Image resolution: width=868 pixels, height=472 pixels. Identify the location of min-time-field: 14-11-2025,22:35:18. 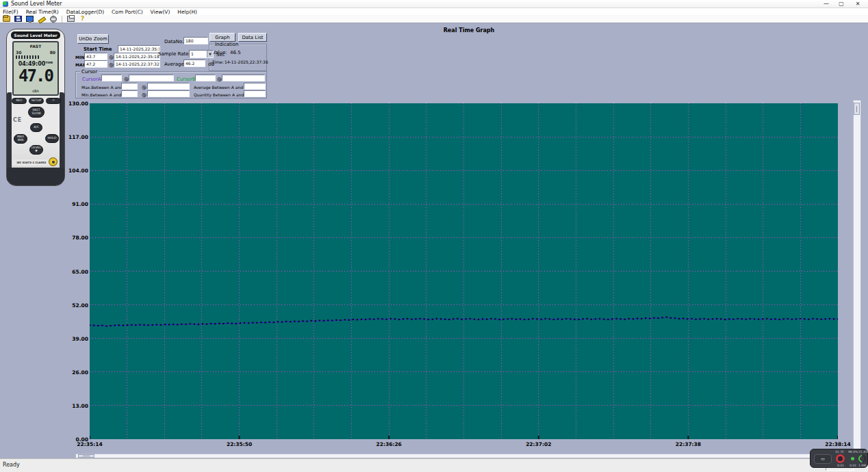
(137, 56).